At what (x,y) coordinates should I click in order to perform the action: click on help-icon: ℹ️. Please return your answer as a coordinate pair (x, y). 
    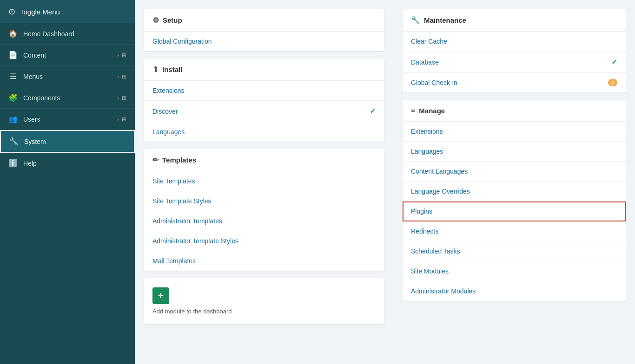
    Looking at the image, I should click on (13, 163).